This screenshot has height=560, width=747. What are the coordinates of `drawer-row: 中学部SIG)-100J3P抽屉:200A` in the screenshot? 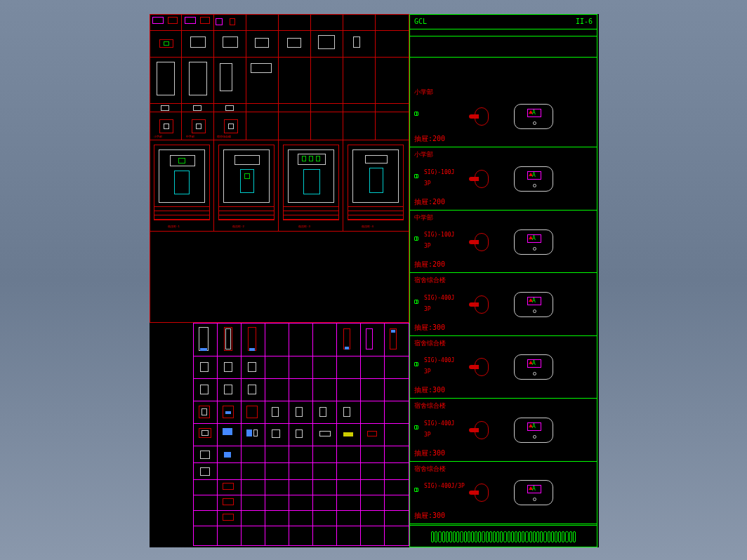 It's located at (503, 241).